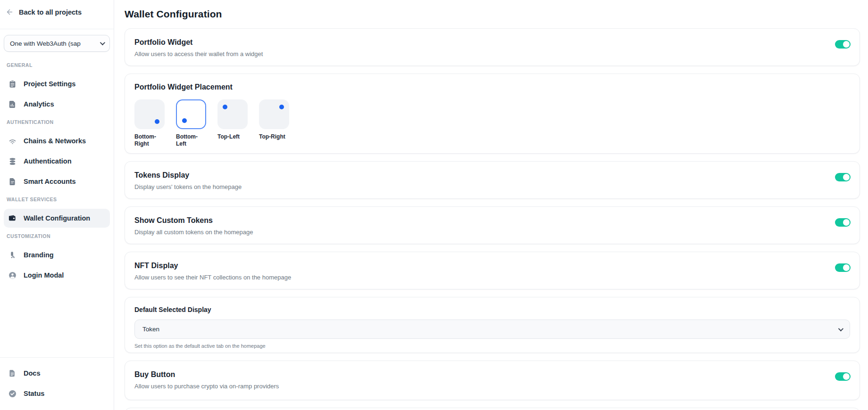 The width and height of the screenshot is (868, 410). Describe the element at coordinates (492, 54) in the screenshot. I see `card-description: Allow users to access their wallet from …` at that location.